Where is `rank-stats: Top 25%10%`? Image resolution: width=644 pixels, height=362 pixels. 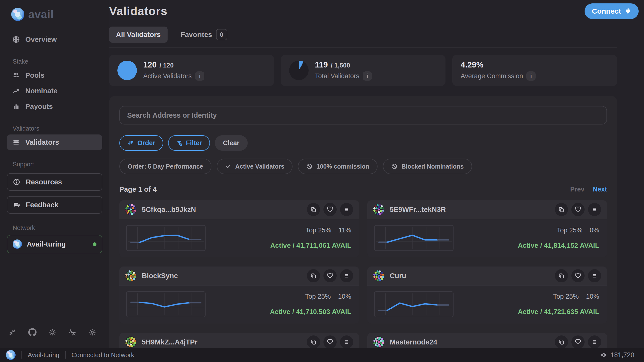
rank-stats: Top 25%10% is located at coordinates (576, 296).